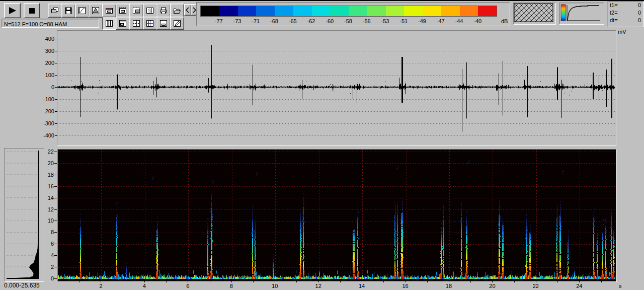  What do you see at coordinates (39, 76) in the screenshot?
I see `tick-label: 100` at bounding box center [39, 76].